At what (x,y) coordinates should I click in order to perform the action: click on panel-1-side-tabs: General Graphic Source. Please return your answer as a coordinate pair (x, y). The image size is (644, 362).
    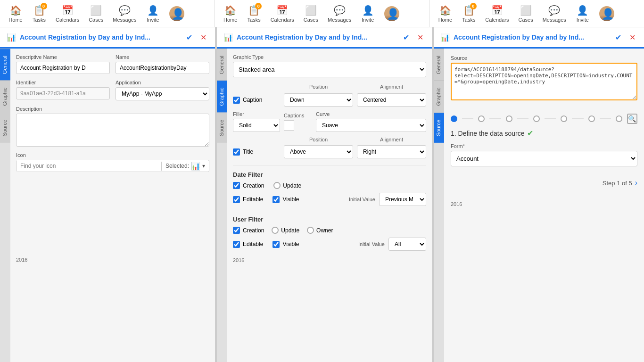
    Looking at the image, I should click on (5, 206).